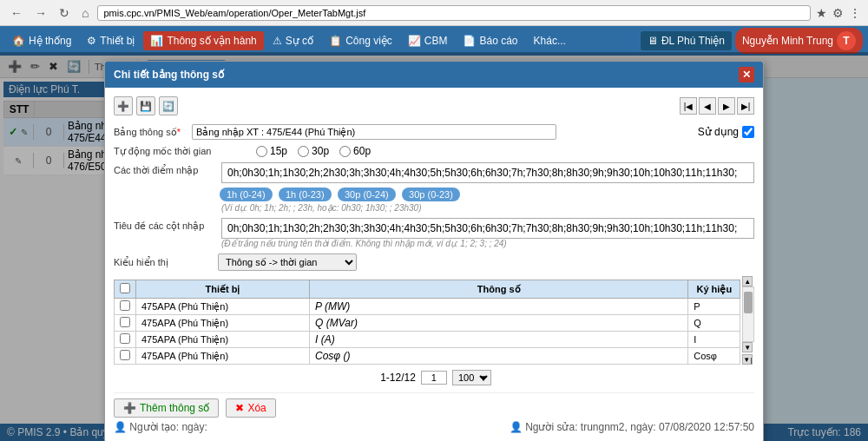 The image size is (868, 441). What do you see at coordinates (278, 41) in the screenshot?
I see `su-co-icon: ⚠` at bounding box center [278, 41].